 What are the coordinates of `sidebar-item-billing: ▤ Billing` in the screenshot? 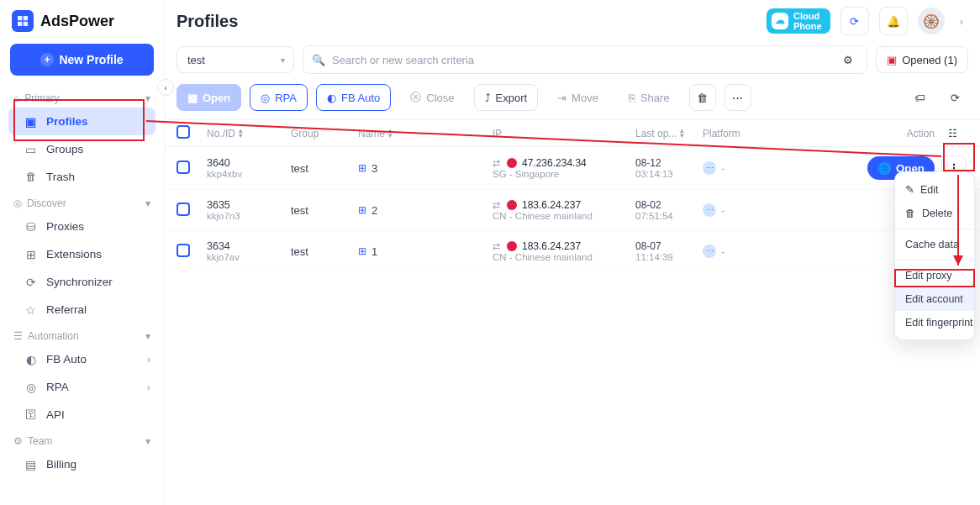 It's located at (82, 464).